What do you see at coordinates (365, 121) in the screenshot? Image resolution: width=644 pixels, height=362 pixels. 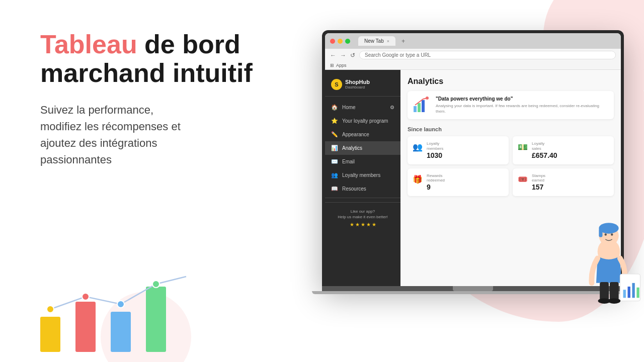 I see `sidebar-loyalty-label: Your loyalty program` at bounding box center [365, 121].